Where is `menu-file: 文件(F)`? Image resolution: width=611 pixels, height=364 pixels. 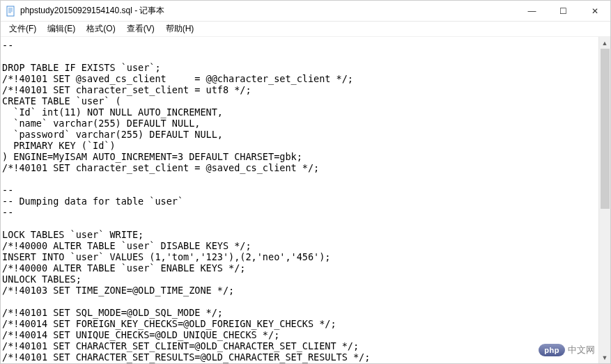
menu-file: 文件(F) is located at coordinates (22, 29).